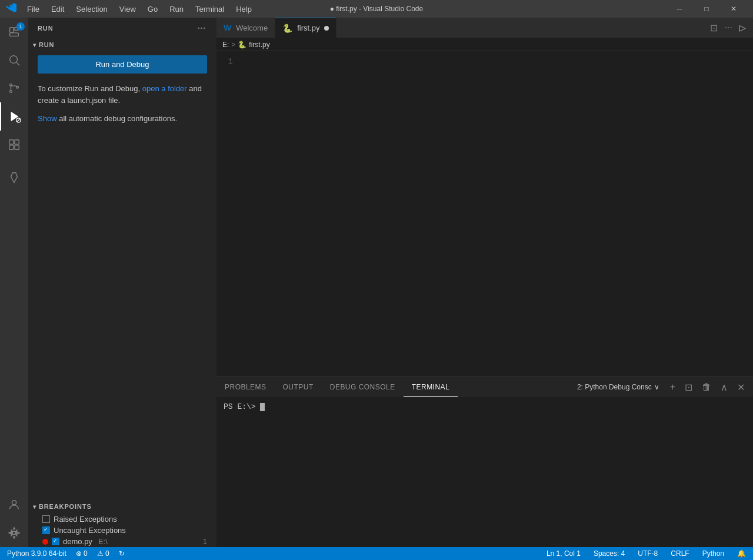 Image resolution: width=753 pixels, height=560 pixels. I want to click on status-spaces: Spaces: 4, so click(609, 554).